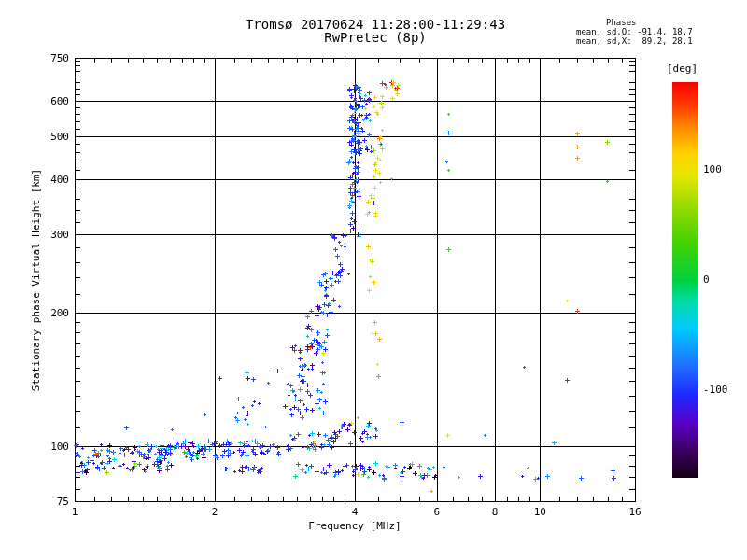  What do you see at coordinates (35, 280) in the screenshot?
I see `y-axis-label: Stationary phase Virtual Height [km]` at bounding box center [35, 280].